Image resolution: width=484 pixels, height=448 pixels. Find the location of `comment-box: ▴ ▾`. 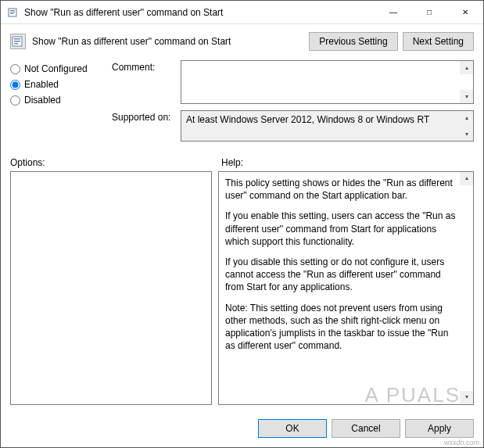

comment-box: ▴ ▾ is located at coordinates (327, 82).